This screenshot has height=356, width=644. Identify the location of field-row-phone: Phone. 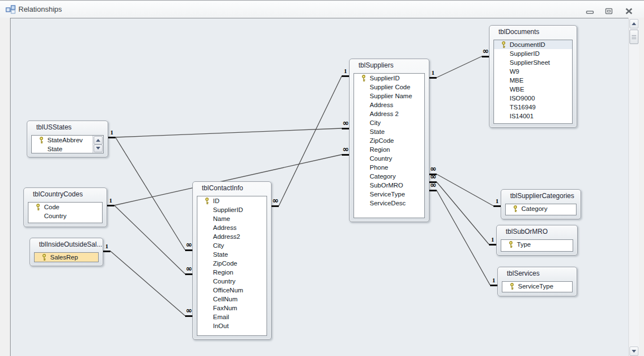
(389, 167).